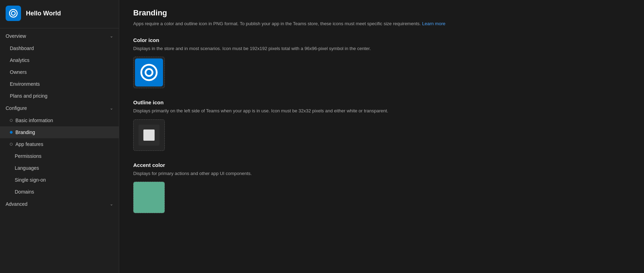 This screenshot has width=644, height=273. I want to click on accent-color-section: Accent color Displays for primary action…, so click(381, 188).